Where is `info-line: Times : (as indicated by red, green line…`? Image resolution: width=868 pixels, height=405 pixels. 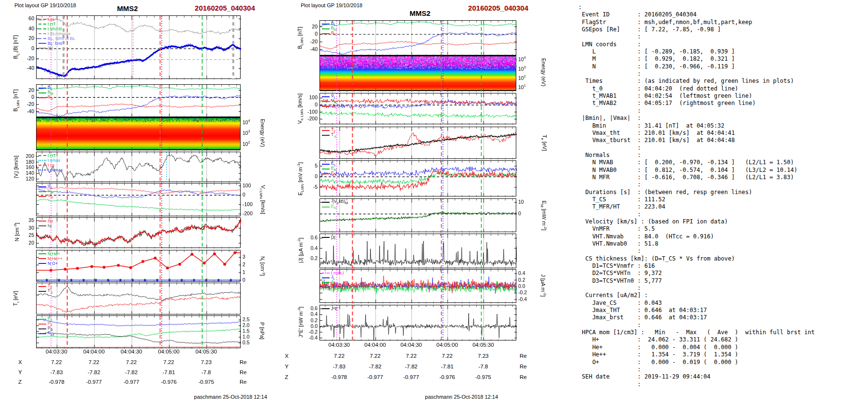
info-line: Times : (as indicated by red, green line… is located at coordinates (697, 81).